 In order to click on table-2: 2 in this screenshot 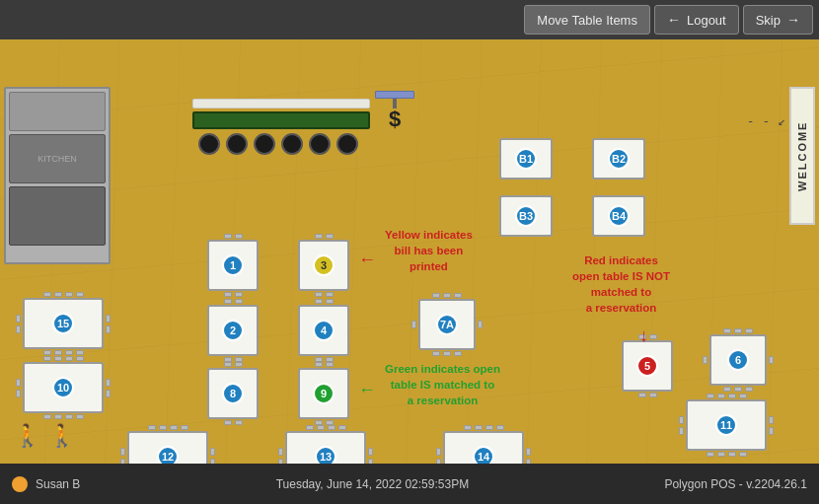, I will do `click(233, 330)`.